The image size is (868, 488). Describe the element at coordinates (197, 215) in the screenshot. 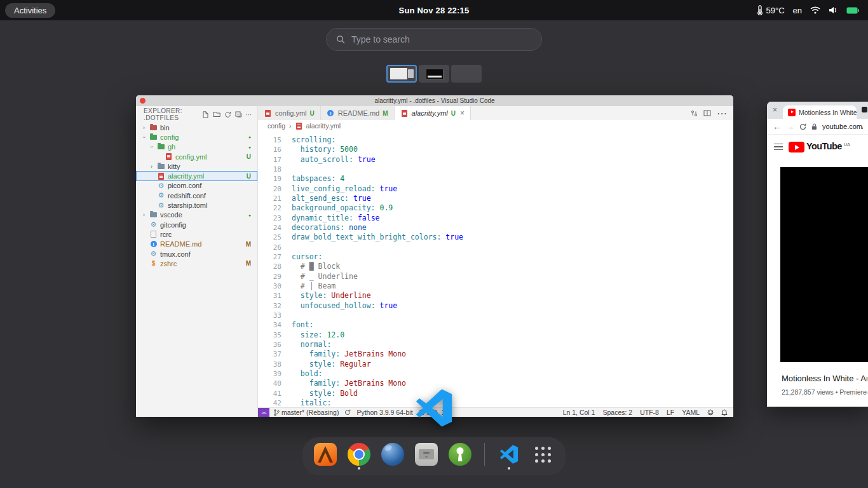

I see `tree-item-vscode: ›vscode●` at that location.